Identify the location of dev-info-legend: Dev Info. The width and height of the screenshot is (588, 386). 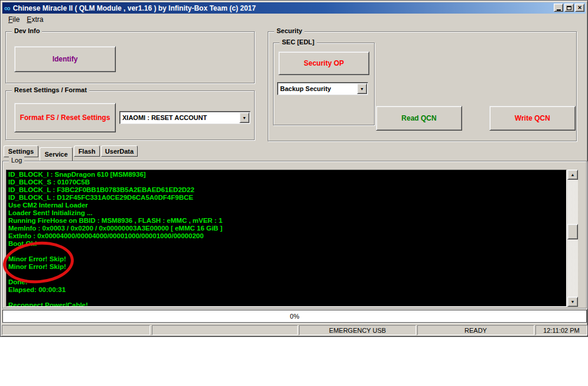
(27, 31).